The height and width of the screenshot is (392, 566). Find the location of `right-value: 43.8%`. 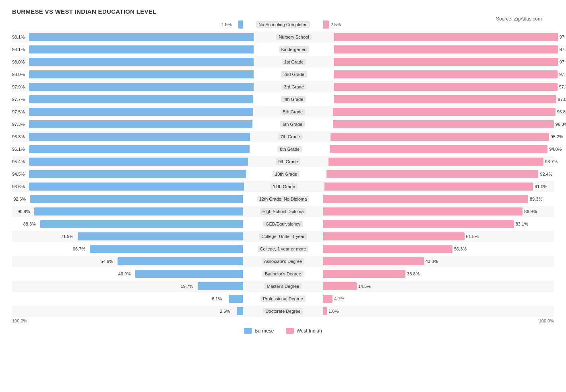

right-value: 43.8% is located at coordinates (433, 261).